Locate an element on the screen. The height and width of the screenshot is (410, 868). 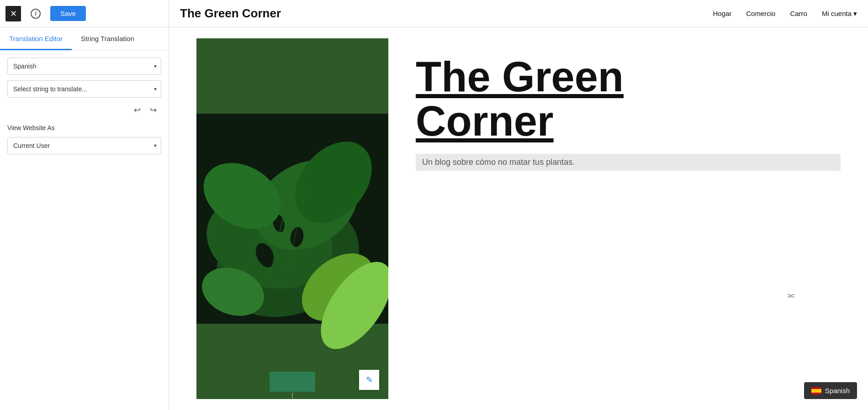
info-icon: i is located at coordinates (36, 14).